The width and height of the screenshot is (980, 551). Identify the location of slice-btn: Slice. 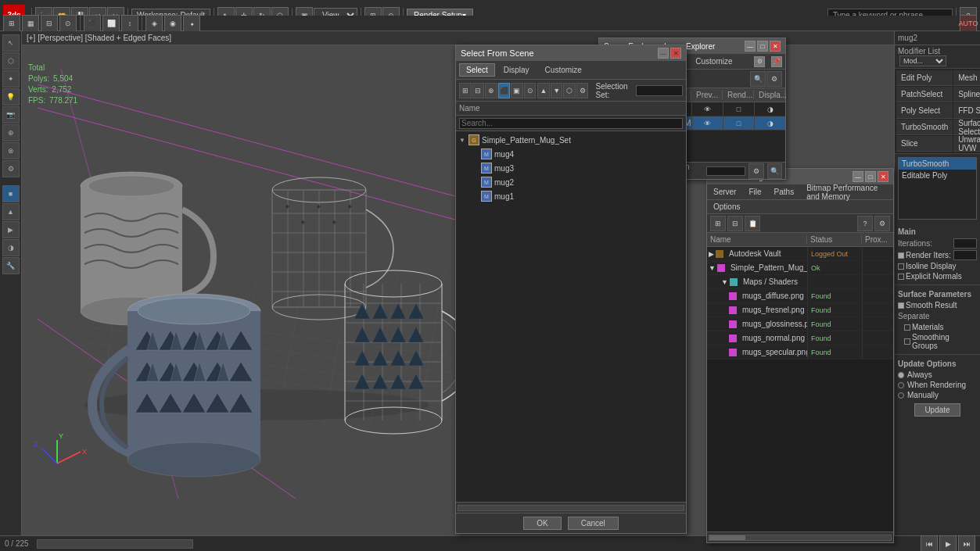
(924, 144).